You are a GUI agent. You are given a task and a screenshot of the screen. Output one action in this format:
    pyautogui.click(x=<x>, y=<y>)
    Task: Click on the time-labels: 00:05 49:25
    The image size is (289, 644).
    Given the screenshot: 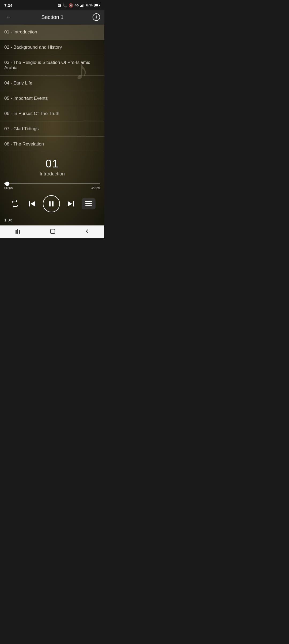 What is the action you would take?
    pyautogui.click(x=52, y=188)
    